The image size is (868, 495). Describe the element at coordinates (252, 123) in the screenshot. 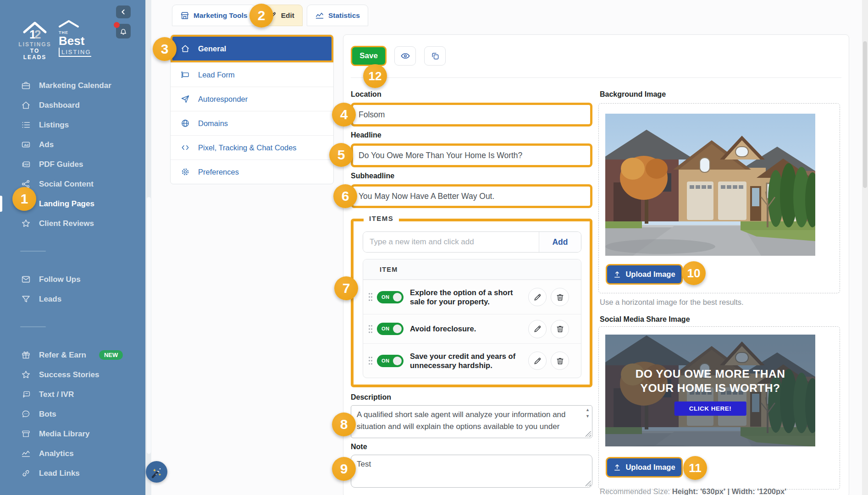

I see `subnav-item-domains: Domains` at that location.